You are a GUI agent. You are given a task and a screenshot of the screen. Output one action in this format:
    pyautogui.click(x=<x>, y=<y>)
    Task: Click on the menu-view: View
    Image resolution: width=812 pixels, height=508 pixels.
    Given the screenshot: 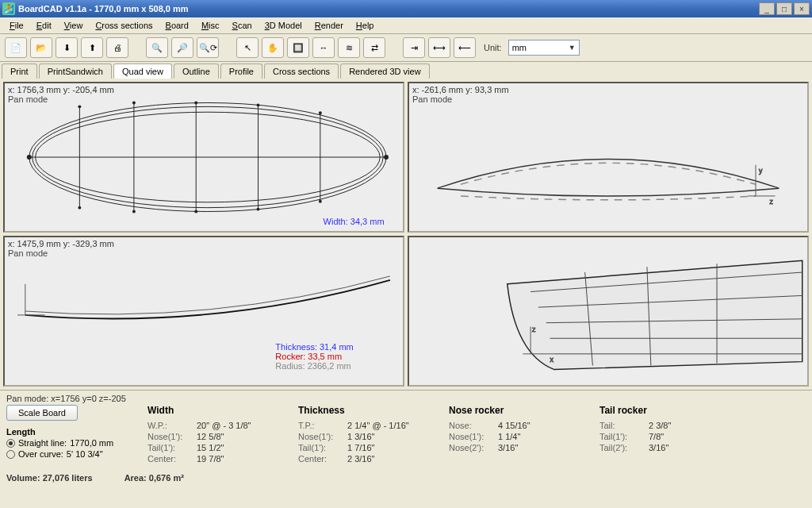 What is the action you would take?
    pyautogui.click(x=74, y=25)
    